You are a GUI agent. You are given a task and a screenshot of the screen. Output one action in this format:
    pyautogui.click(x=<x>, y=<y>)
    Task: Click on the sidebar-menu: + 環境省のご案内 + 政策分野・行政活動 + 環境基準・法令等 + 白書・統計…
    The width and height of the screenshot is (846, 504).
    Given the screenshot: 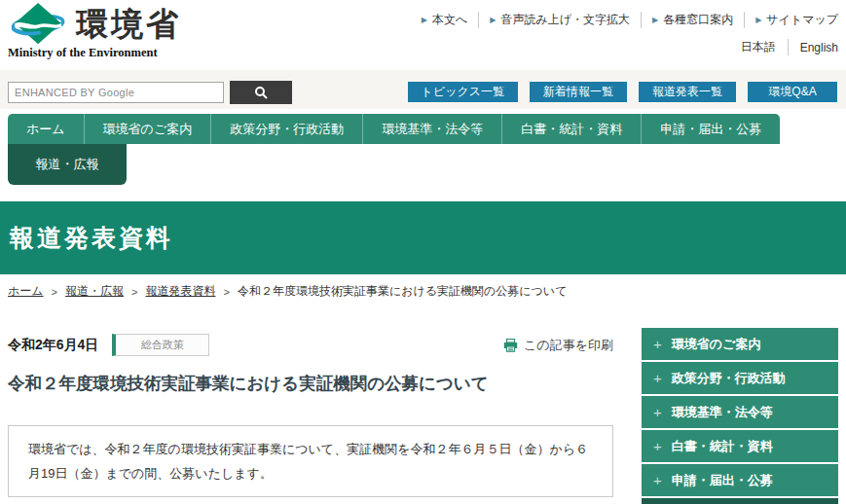 What is the action you would take?
    pyautogui.click(x=740, y=416)
    